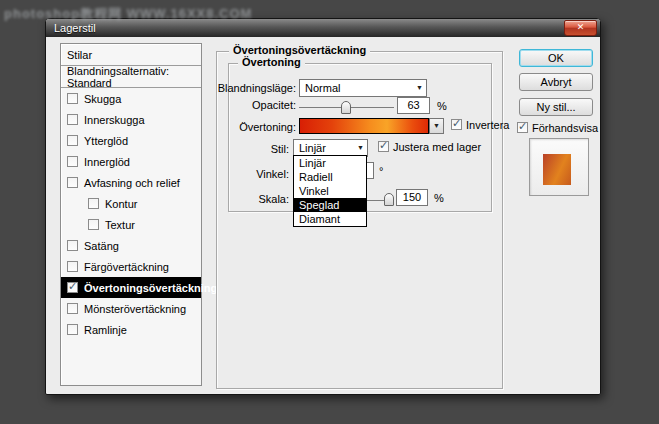 The width and height of the screenshot is (659, 424). I want to click on close-icon: ✕, so click(581, 27).